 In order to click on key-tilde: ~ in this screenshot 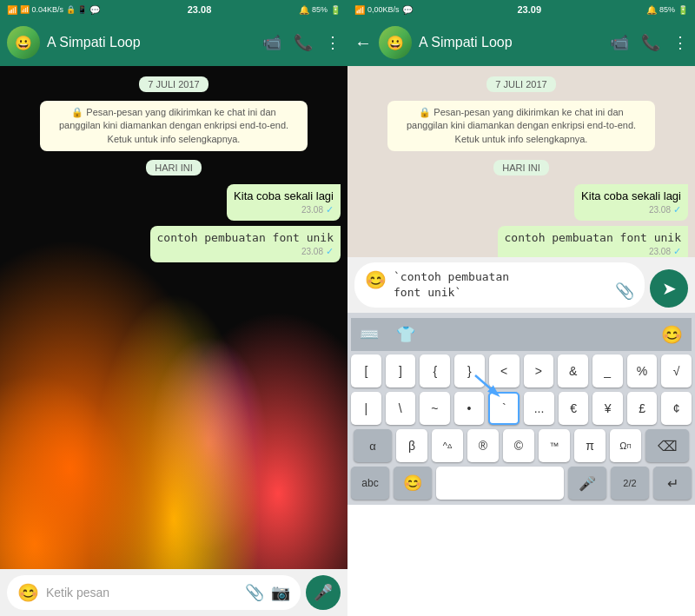, I will do `click(434, 408)`.